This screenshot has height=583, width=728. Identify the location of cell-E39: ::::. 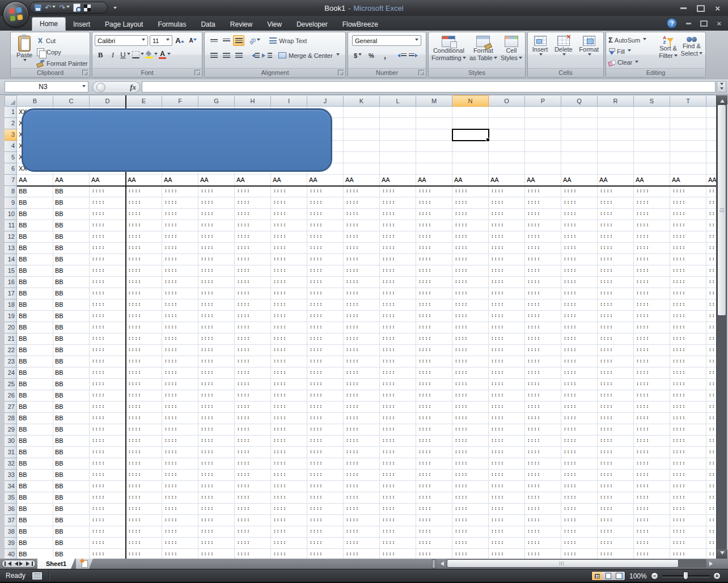
(144, 543).